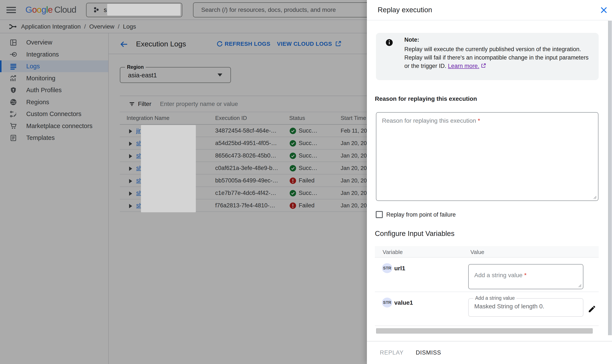  I want to click on search-input, so click(285, 10).